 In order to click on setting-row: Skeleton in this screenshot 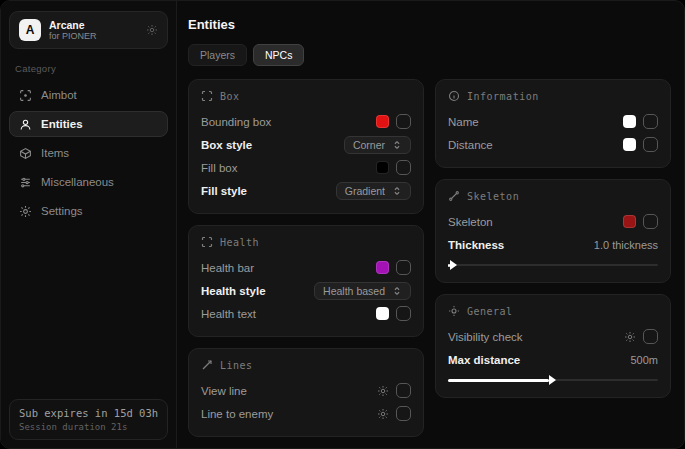, I will do `click(553, 222)`.